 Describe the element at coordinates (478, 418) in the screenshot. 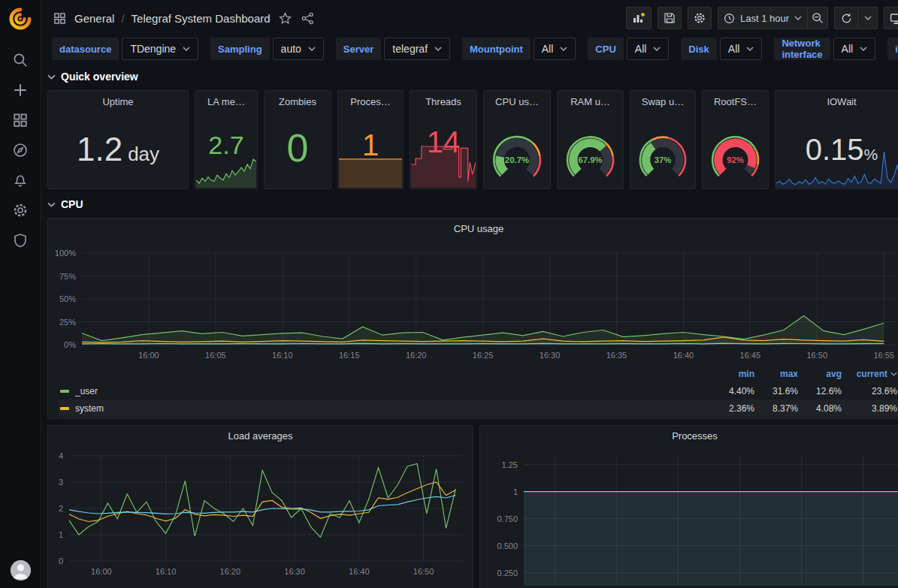

I see `legend-row-softirq: softirq0.626%4.44%1.19%1.24%` at that location.